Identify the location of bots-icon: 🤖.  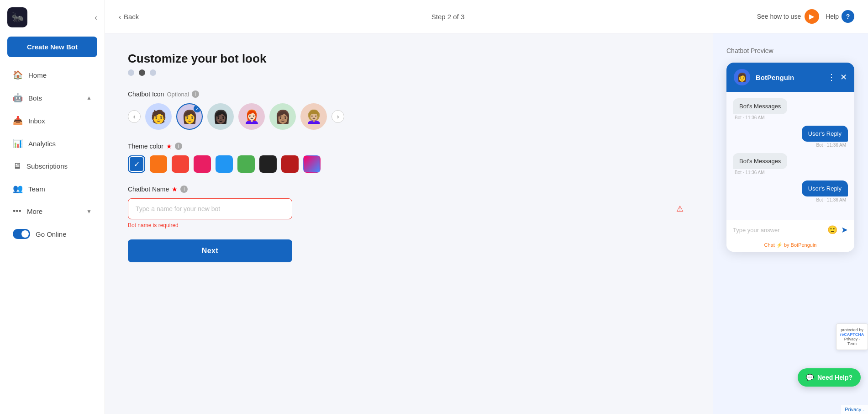
(18, 98).